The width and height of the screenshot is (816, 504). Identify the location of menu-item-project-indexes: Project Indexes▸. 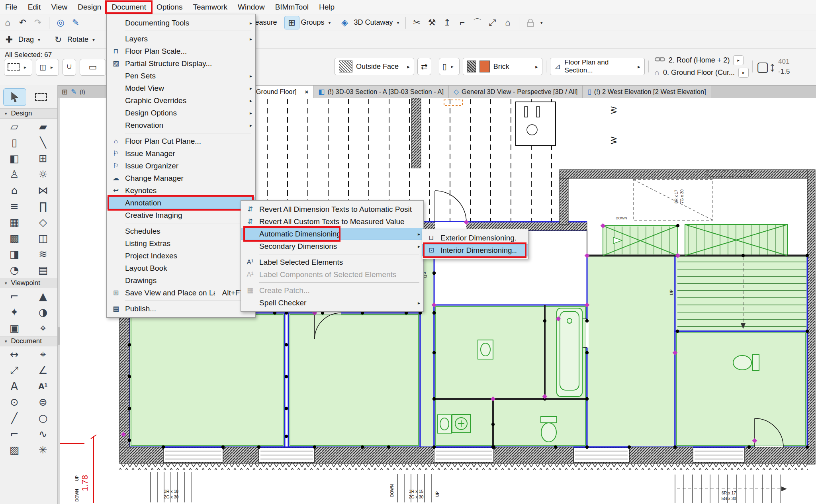
(181, 256).